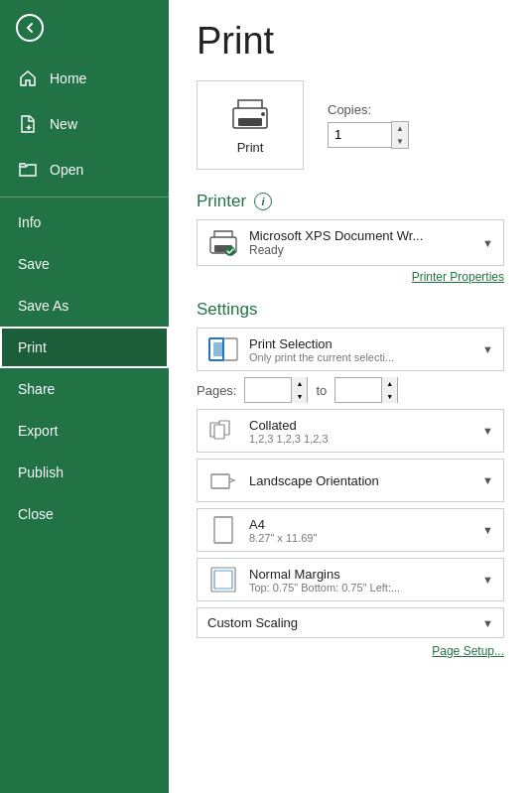 This screenshot has height=793, width=532. What do you see at coordinates (366, 390) in the screenshot?
I see `pages-to-input-box: ▲ ▼` at bounding box center [366, 390].